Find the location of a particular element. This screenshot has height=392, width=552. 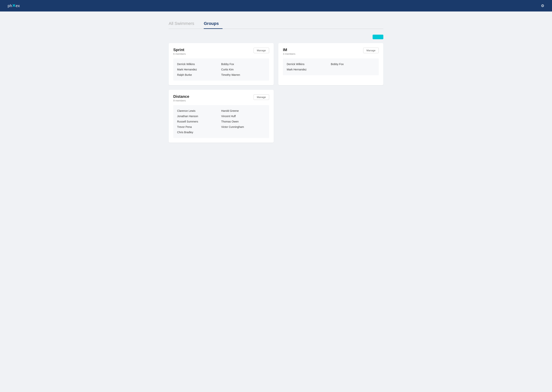

tab-groups: Groups is located at coordinates (213, 24).